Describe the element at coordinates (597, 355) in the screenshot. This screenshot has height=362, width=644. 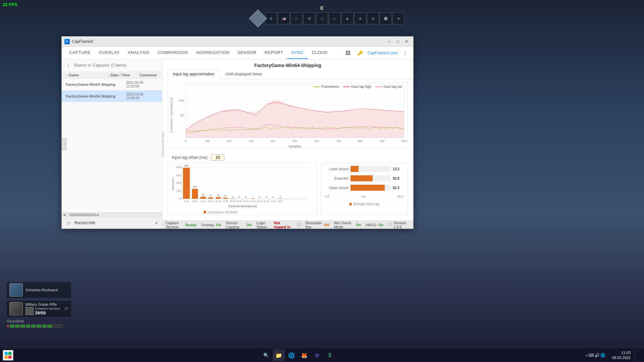
I see `tray-volume: 🔊` at that location.